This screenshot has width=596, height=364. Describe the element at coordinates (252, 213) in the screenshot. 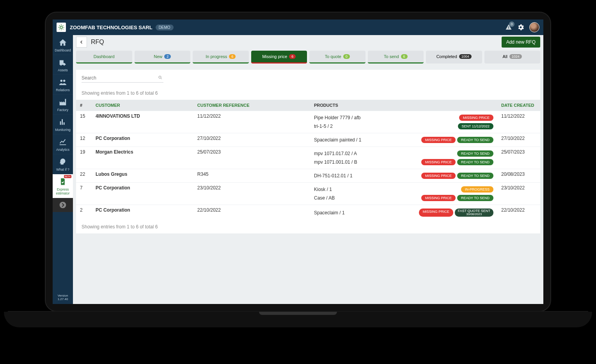

I see `cell-reference: 22/10/2022` at that location.